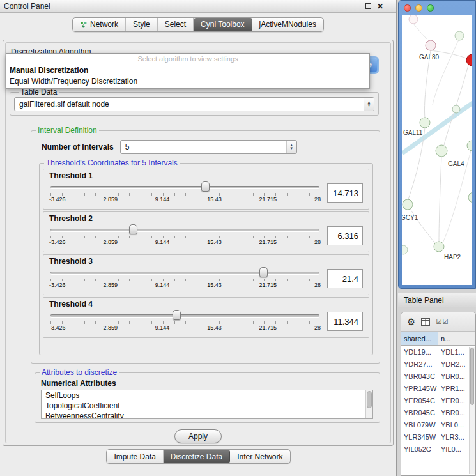 The image size is (476, 476). What do you see at coordinates (472, 410) in the screenshot?
I see `table-scrollbar` at bounding box center [472, 410].